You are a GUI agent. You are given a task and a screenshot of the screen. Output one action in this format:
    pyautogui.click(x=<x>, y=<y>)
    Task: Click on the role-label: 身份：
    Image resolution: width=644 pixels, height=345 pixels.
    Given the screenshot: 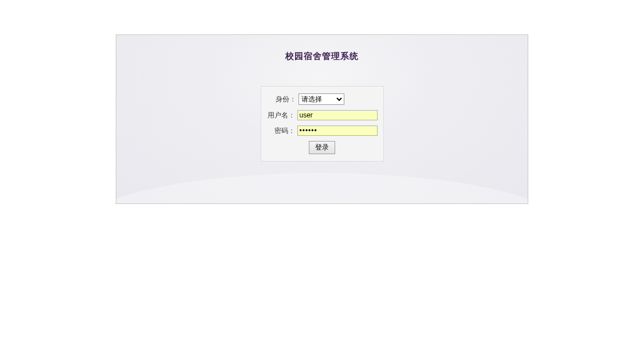 What is the action you would take?
    pyautogui.click(x=283, y=100)
    